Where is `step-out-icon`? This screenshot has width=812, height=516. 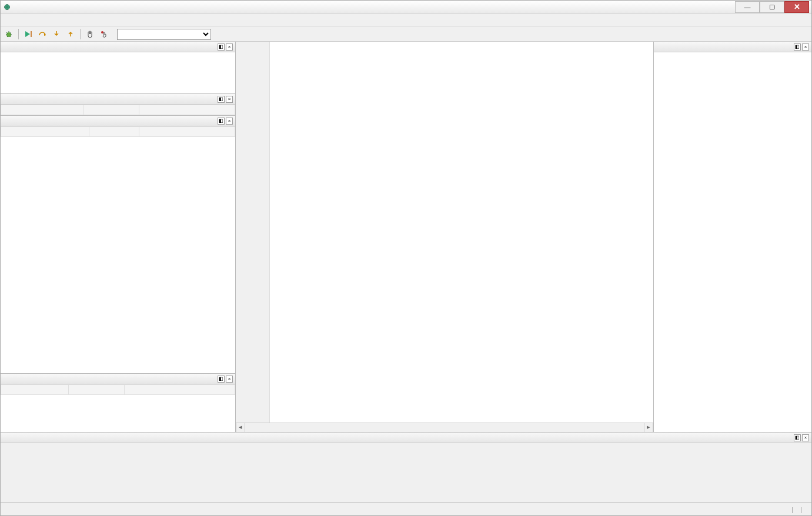
step-out-icon is located at coordinates (71, 34).